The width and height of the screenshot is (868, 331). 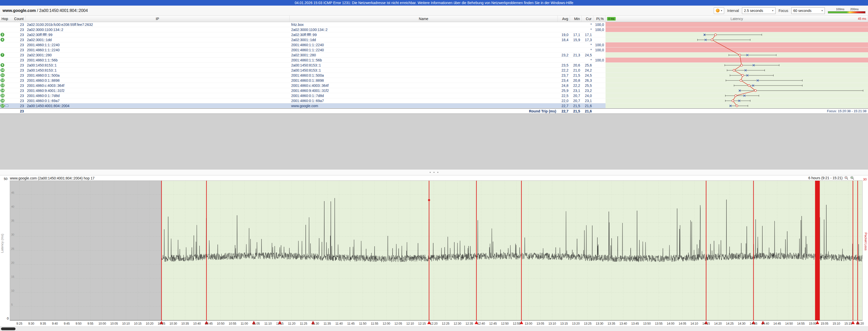 What do you see at coordinates (434, 19) in the screenshot?
I see `hop-table-header: Hop Count IP Name Avg Min Cur PL% 0 ms L…` at bounding box center [434, 19].